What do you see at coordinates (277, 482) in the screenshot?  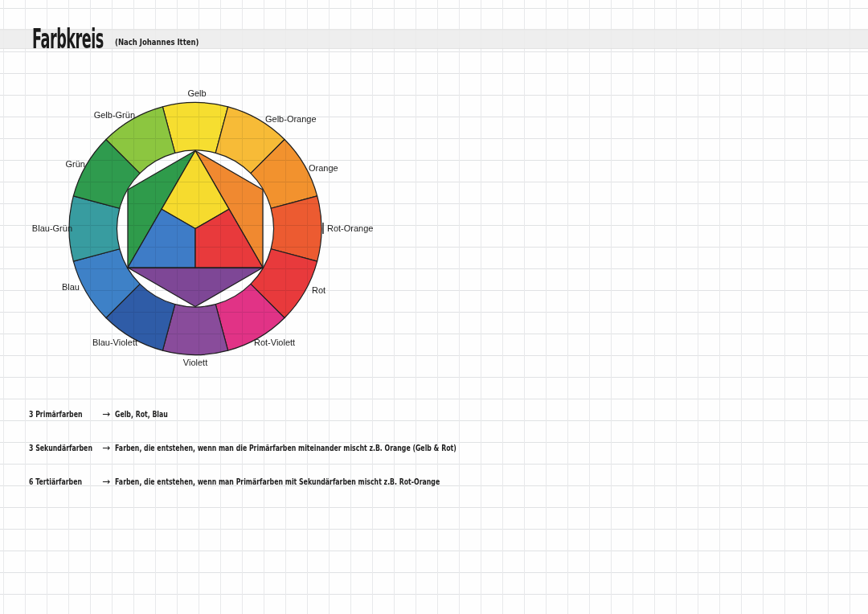 I see `note-definition: Farben, die entstehen, wenn man Primärfa…` at bounding box center [277, 482].